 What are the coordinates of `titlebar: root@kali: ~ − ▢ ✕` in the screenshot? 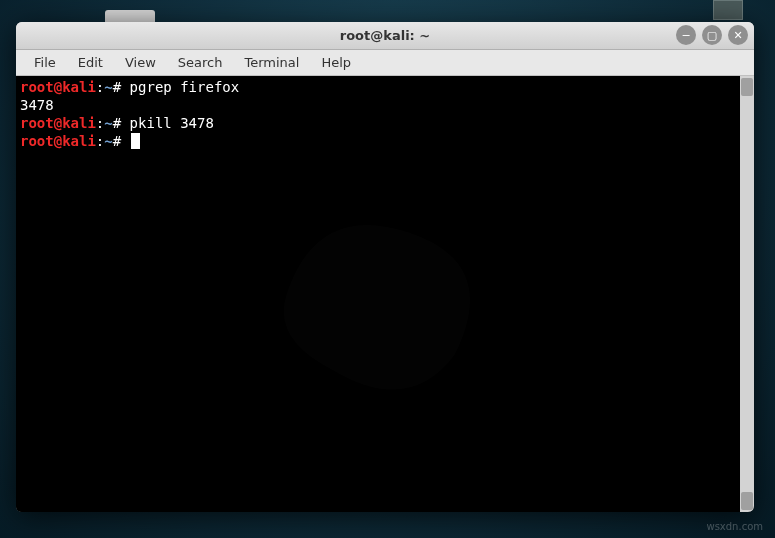 It's located at (385, 36).